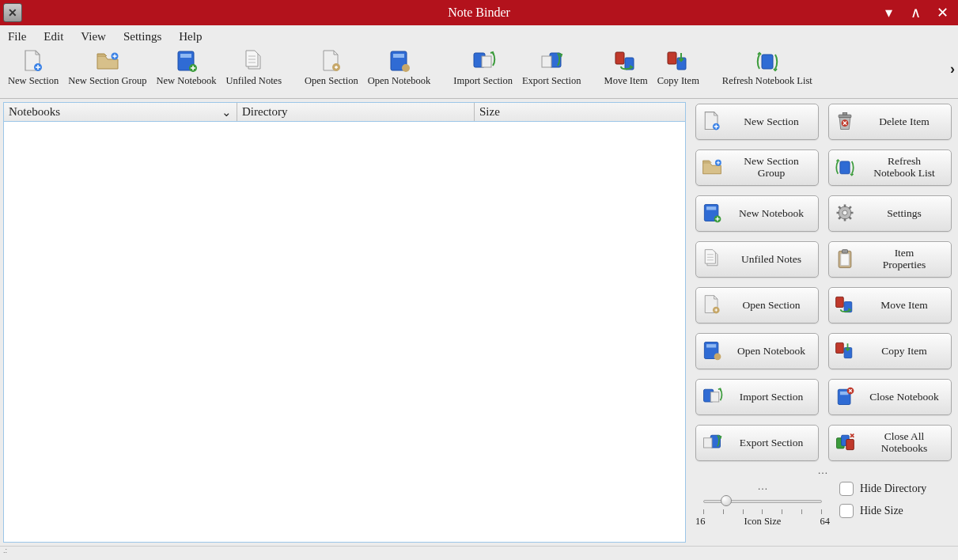 Image resolution: width=958 pixels, height=560 pixels. Describe the element at coordinates (757, 443) in the screenshot. I see `panel-export-section: Export Section` at that location.